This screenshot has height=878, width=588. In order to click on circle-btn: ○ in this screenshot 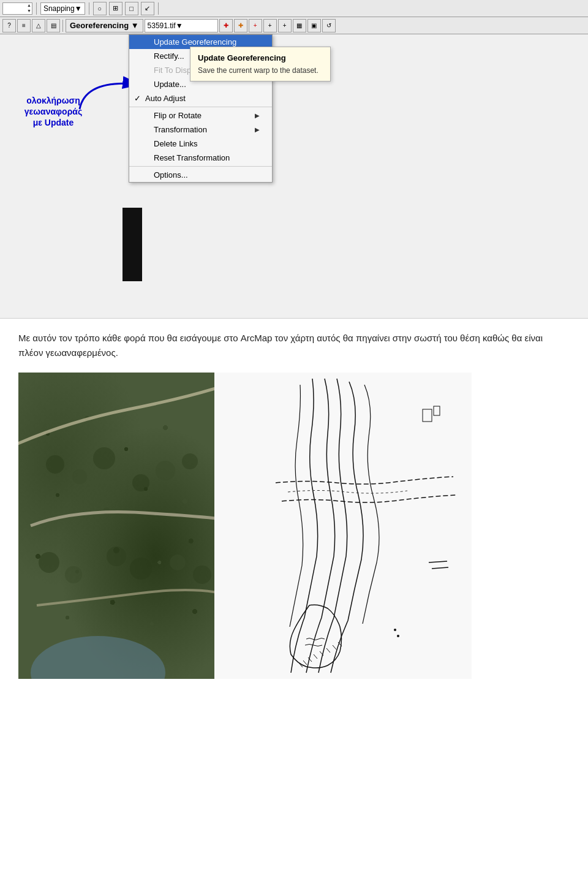, I will do `click(100, 9)`.